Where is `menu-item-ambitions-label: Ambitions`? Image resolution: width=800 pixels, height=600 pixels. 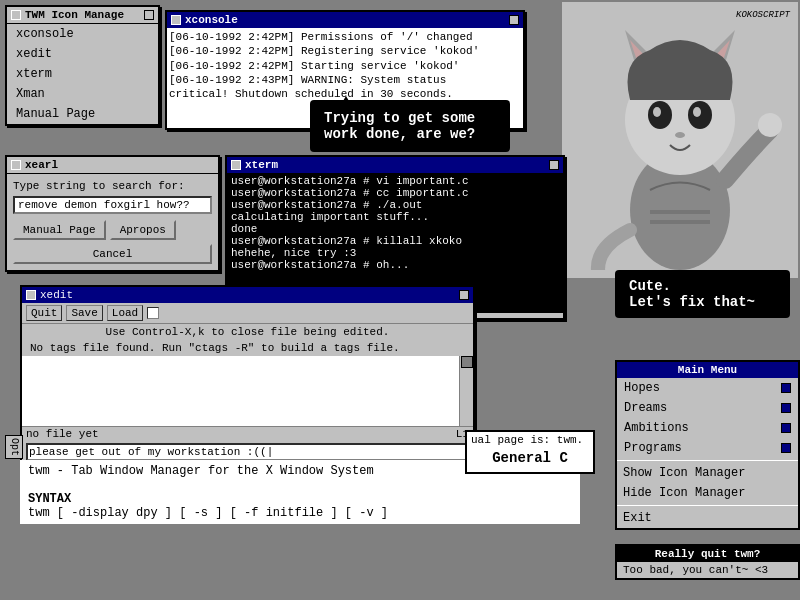
menu-item-ambitions-label: Ambitions is located at coordinates (656, 428).